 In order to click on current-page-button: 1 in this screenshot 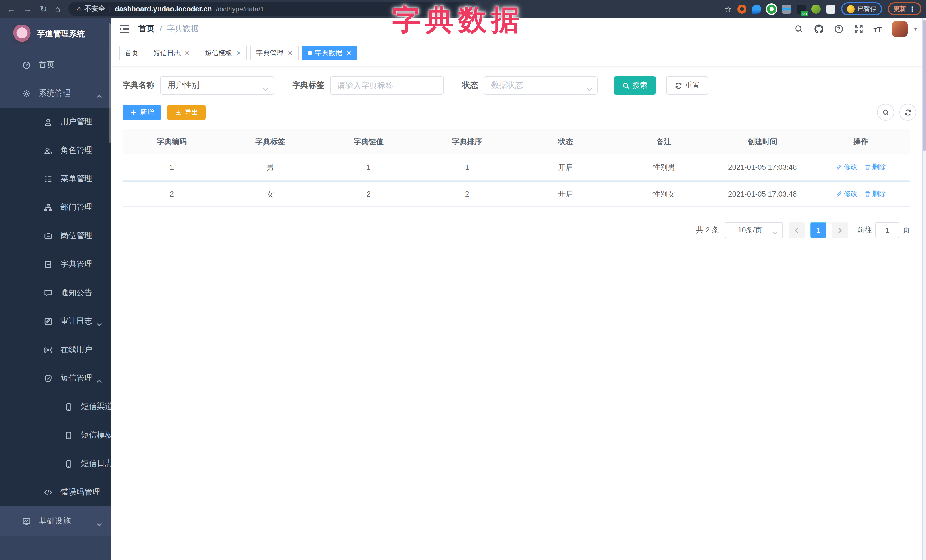, I will do `click(819, 230)`.